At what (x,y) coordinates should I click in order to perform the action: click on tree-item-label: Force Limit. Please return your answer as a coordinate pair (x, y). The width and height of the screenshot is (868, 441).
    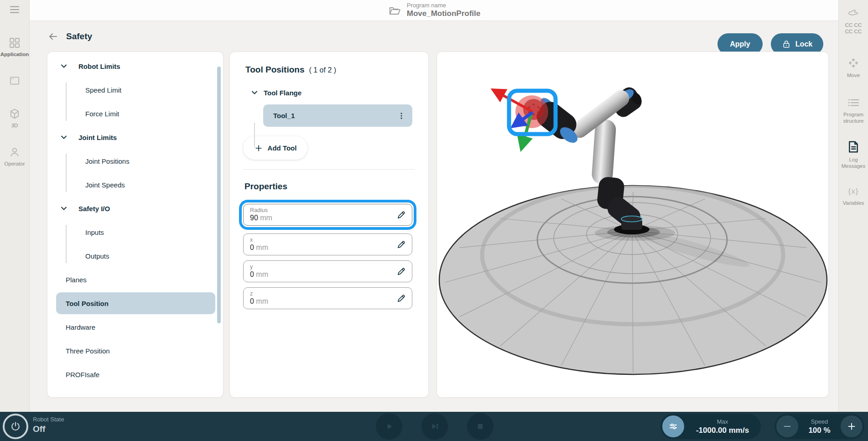
    Looking at the image, I should click on (102, 114).